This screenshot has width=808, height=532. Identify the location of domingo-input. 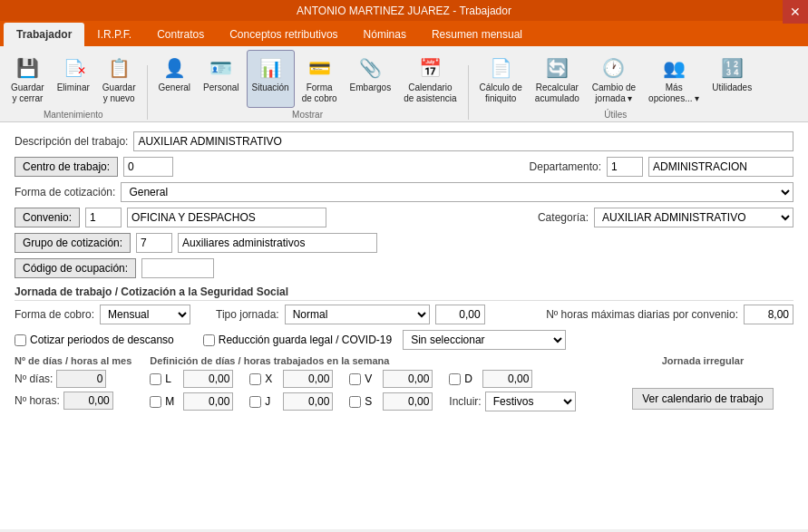
(508, 379).